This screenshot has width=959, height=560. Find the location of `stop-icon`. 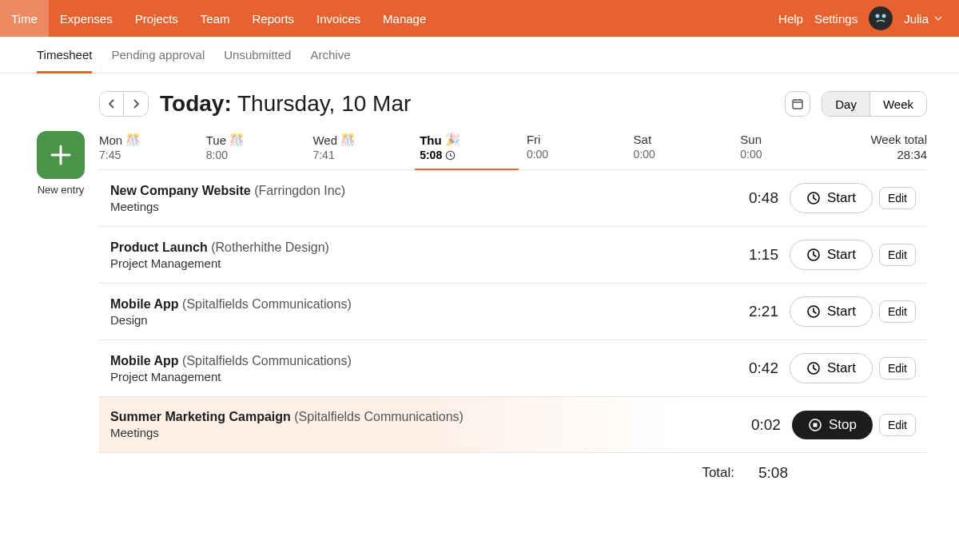

stop-icon is located at coordinates (815, 425).